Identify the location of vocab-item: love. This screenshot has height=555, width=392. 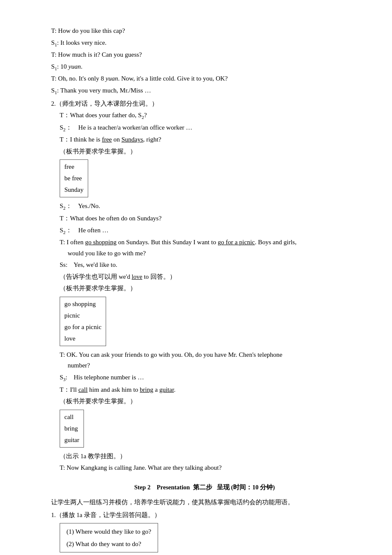
(83, 338).